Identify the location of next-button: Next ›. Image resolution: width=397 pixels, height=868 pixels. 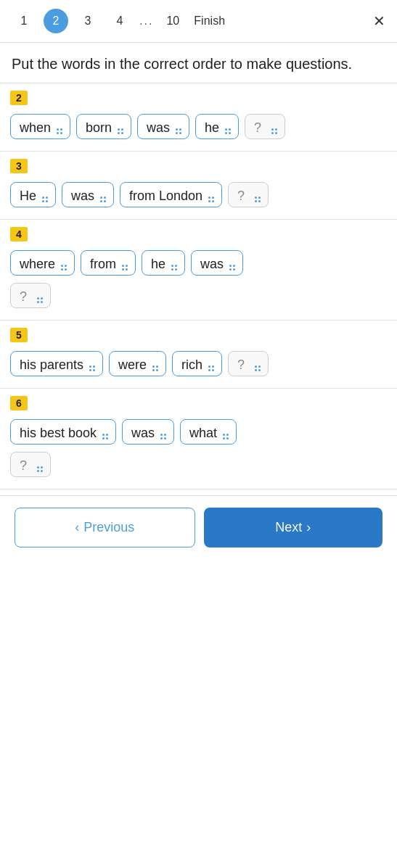
(293, 528).